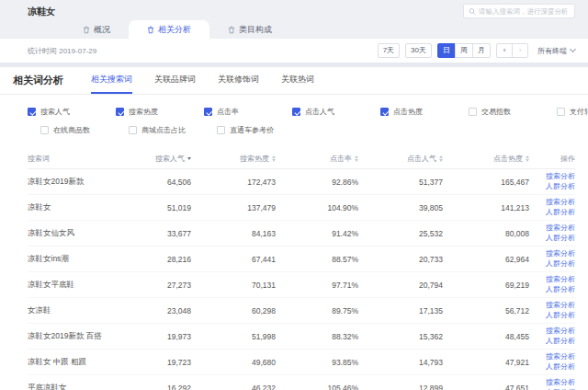 This screenshot has height=390, width=588. I want to click on subtab-hot-words: 关联热词, so click(298, 81).